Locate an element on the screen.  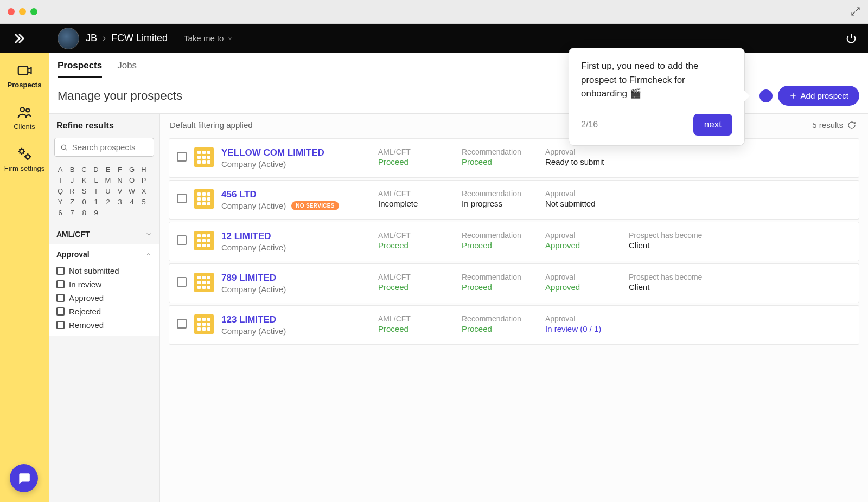
prospect-row: 12 LIMITEDCompany (Active)AML/CFTProceed… is located at coordinates (514, 242).